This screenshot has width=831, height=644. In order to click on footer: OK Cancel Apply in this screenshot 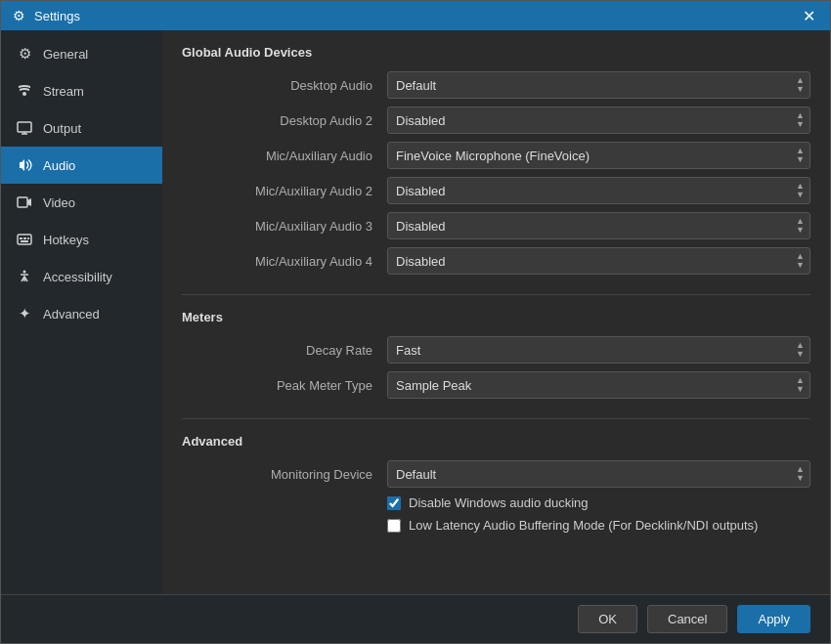, I will do `click(416, 619)`.